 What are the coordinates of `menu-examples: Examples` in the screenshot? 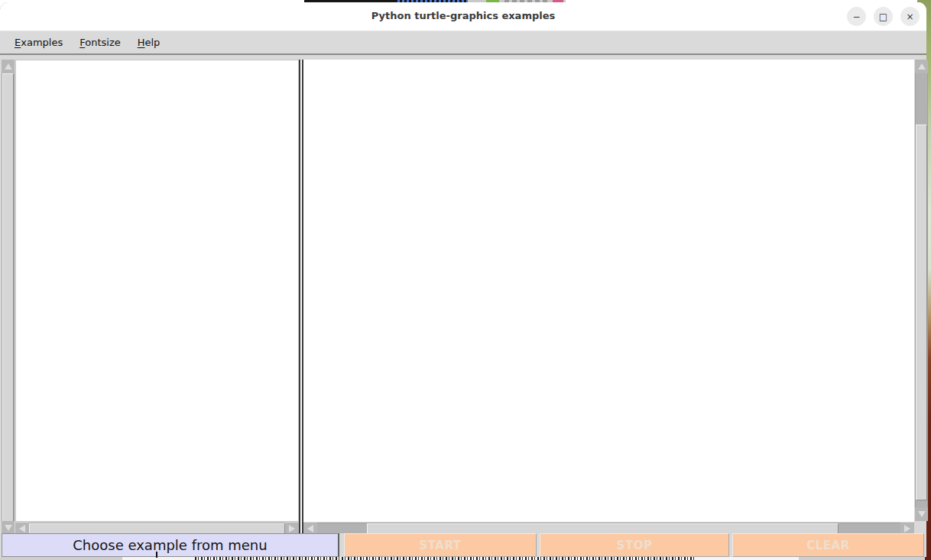 It's located at (38, 43).